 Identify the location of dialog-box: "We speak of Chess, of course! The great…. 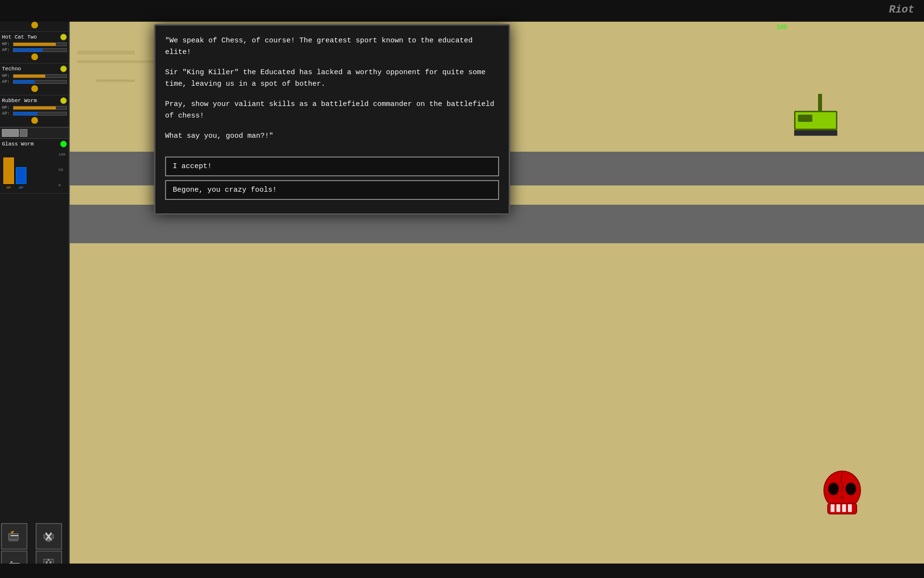
(332, 119).